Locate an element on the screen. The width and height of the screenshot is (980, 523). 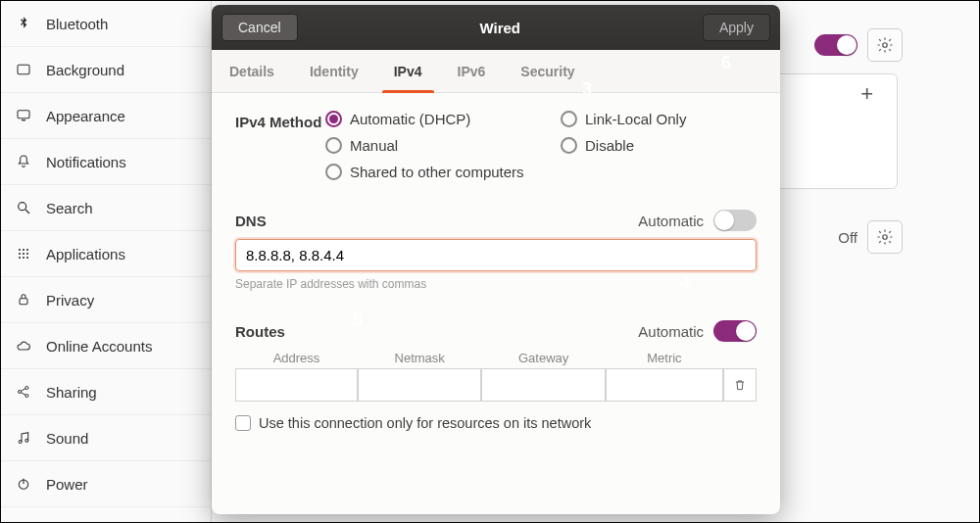
sidebar-item-applications: Applications is located at coordinates (106, 255).